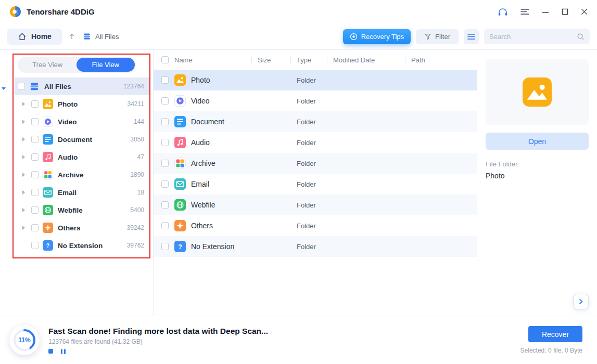 The image size is (597, 364). What do you see at coordinates (82, 139) in the screenshot?
I see `sidebar-item-document: Document3050` at bounding box center [82, 139].